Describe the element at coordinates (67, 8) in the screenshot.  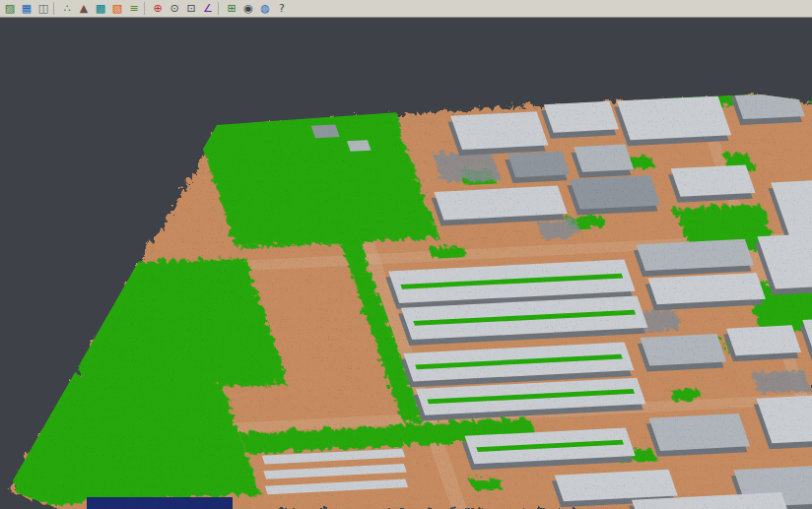
I see `point-cloud-icon: ∴` at that location.